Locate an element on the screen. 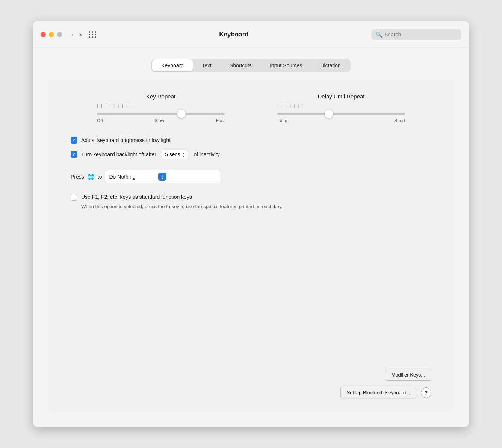  fkeys-label: Use F1, F2, etc. keys as standard functi… is located at coordinates (137, 197).